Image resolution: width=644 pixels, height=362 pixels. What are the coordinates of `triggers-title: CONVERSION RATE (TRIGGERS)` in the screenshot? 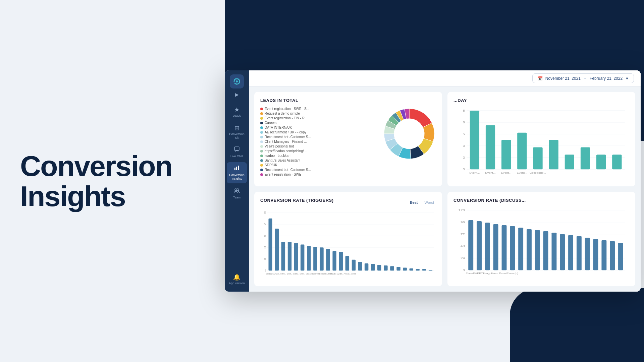 It's located at (297, 200).